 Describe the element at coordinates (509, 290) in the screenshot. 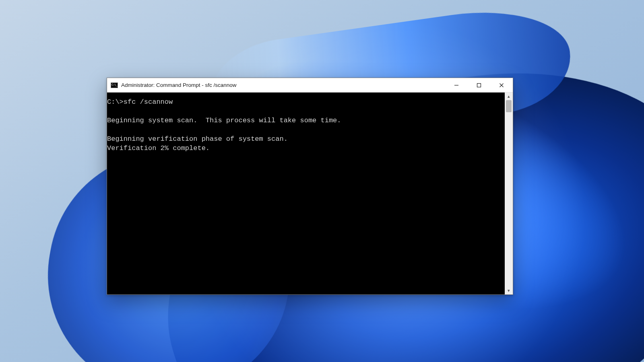

I see `chevron-down-icon: ▾` at that location.